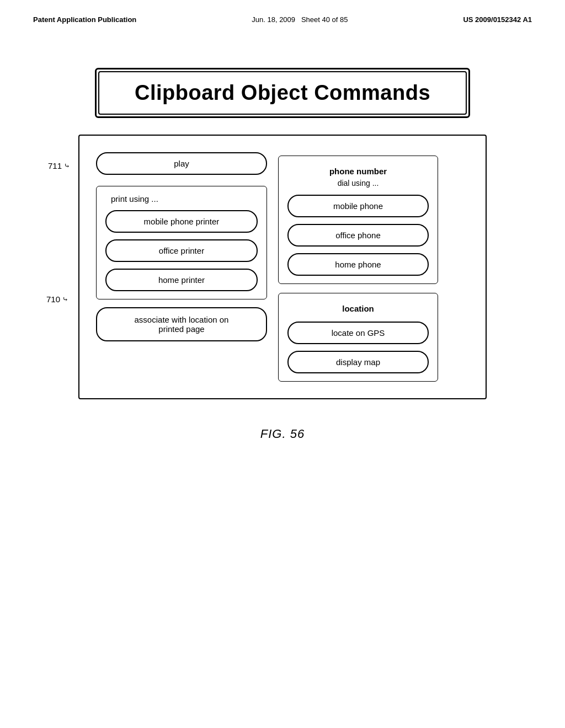 Image resolution: width=565 pixels, height=728 pixels. Describe the element at coordinates (182, 324) in the screenshot. I see `associate-location-button: associate with location on printed page` at that location.